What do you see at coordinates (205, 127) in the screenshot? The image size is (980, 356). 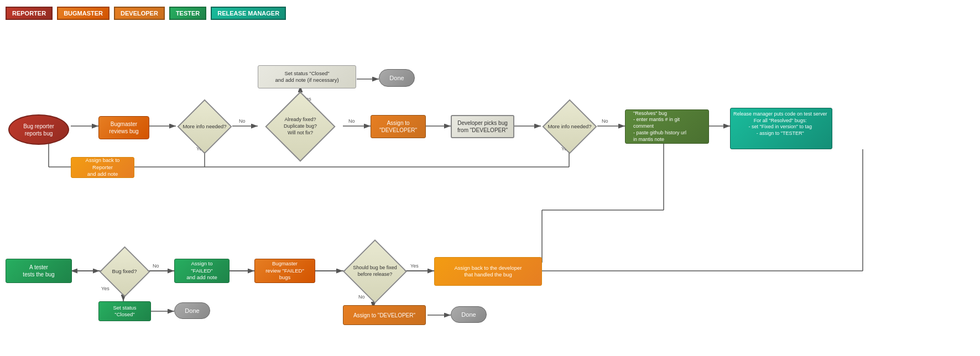 I see `node-more-info-1: More info needed?` at bounding box center [205, 127].